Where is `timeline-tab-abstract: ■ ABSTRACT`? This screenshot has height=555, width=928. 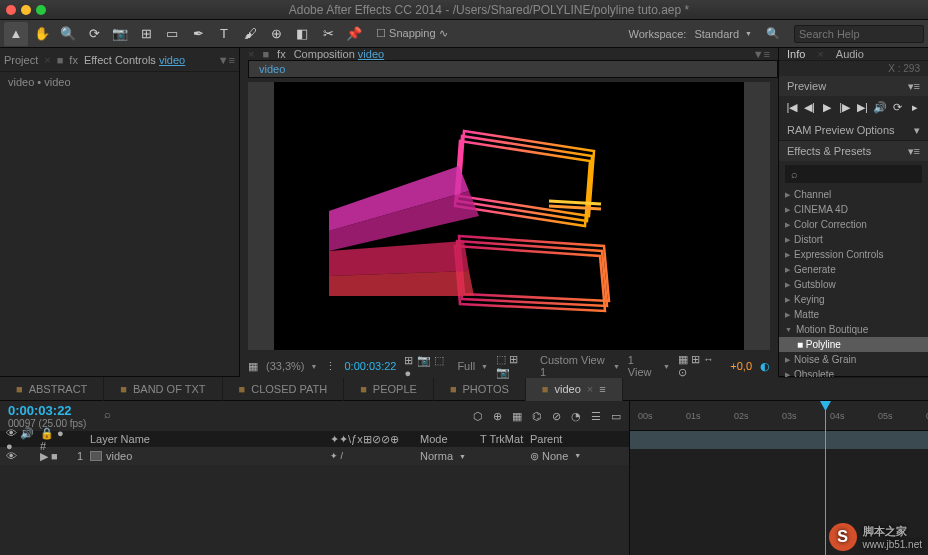
timeline-tab-abstract: ■ ABSTRACT is located at coordinates (52, 389).